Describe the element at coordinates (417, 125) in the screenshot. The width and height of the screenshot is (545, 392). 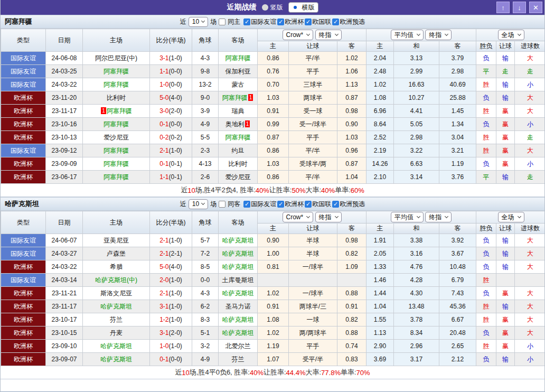
I see `avg-draw-cell: 5.05` at that location.